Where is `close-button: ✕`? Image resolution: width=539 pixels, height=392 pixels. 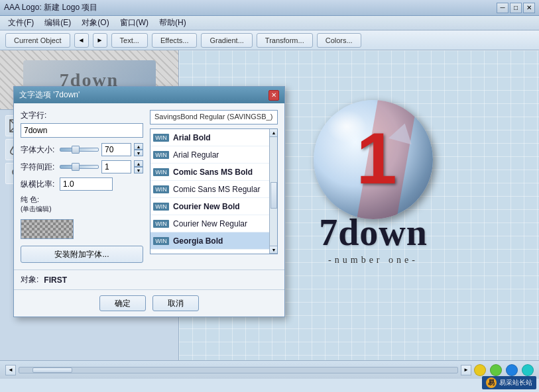
close-button: ✕ is located at coordinates (529, 8).